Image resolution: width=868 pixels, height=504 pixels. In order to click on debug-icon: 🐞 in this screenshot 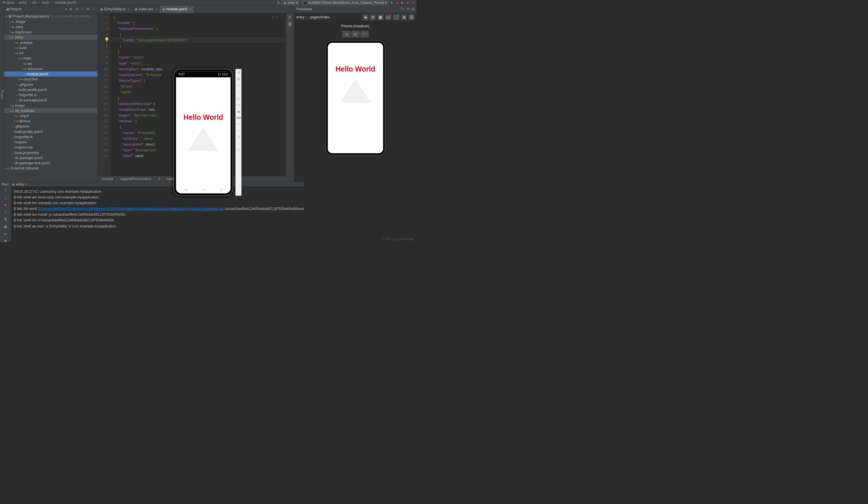, I will do `click(397, 3)`.